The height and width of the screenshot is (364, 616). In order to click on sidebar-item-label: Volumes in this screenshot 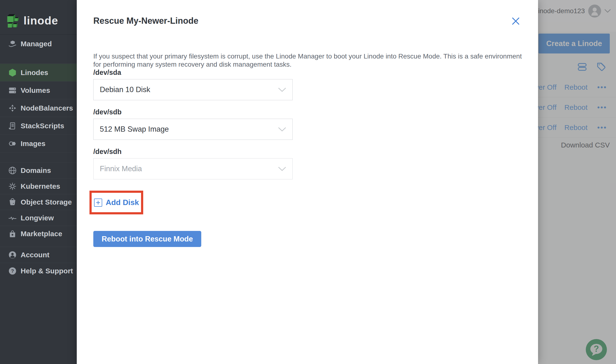, I will do `click(35, 90)`.